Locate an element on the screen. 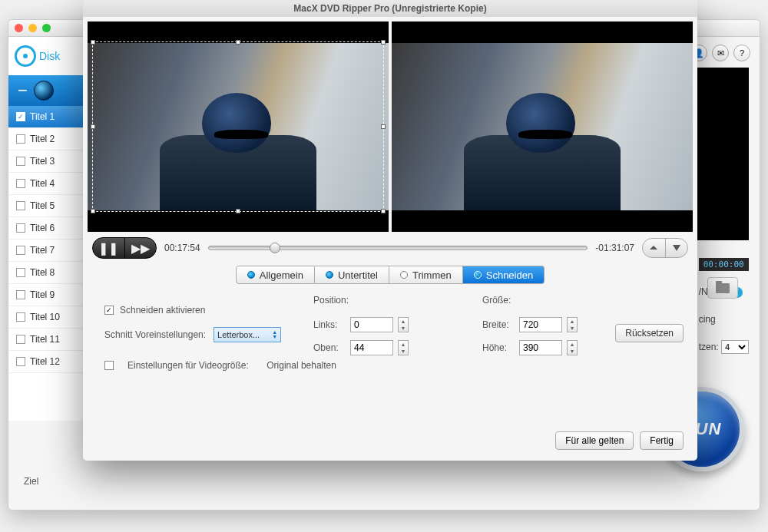  title-checkbox: ✓ is located at coordinates (21, 117).